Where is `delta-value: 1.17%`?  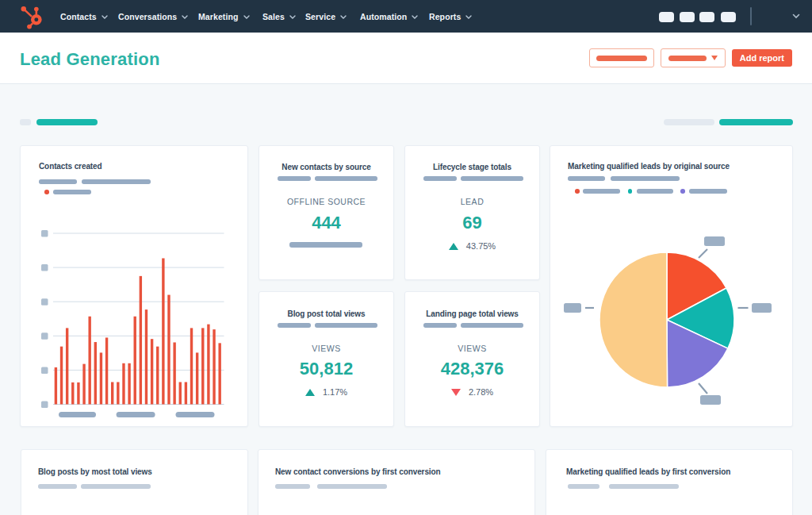
delta-value: 1.17% is located at coordinates (335, 392).